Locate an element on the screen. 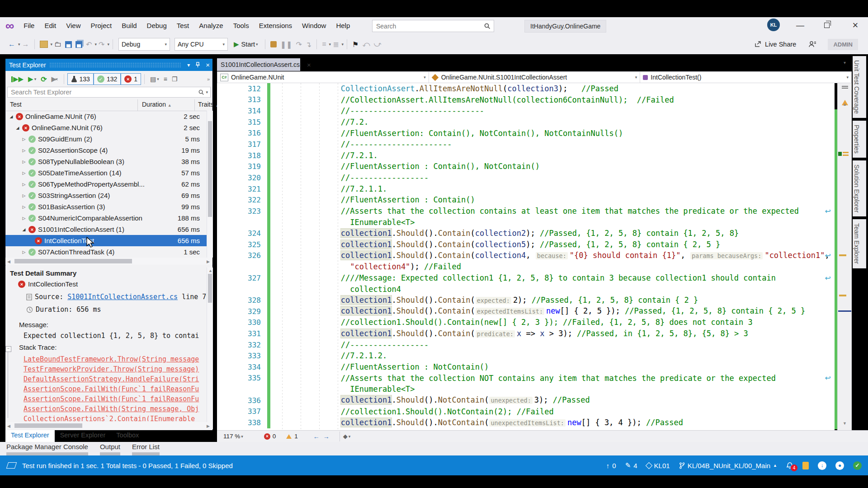 Image resolution: width=868 pixels, height=488 pixels. column-traits: Traits ▲ is located at coordinates (209, 104).